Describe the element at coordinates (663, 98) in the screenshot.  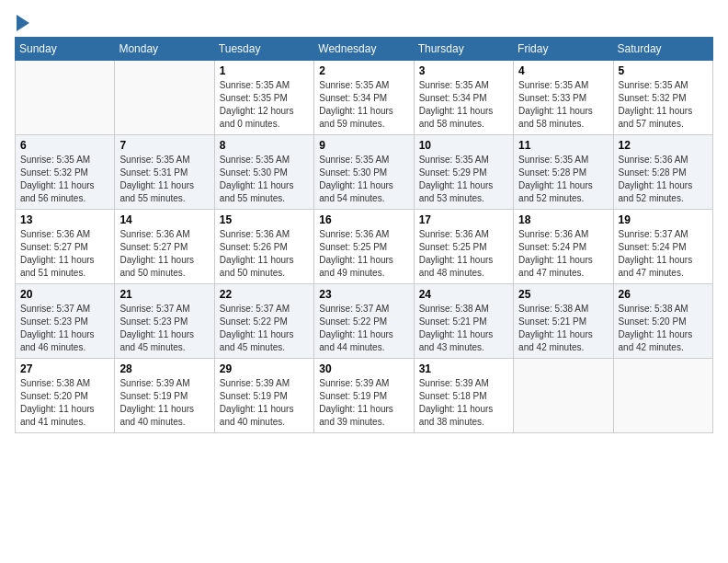
I see `calendar-cell: 5Sunrise: 5:35 AMSunset: 5:32 PMDaylight…` at that location.